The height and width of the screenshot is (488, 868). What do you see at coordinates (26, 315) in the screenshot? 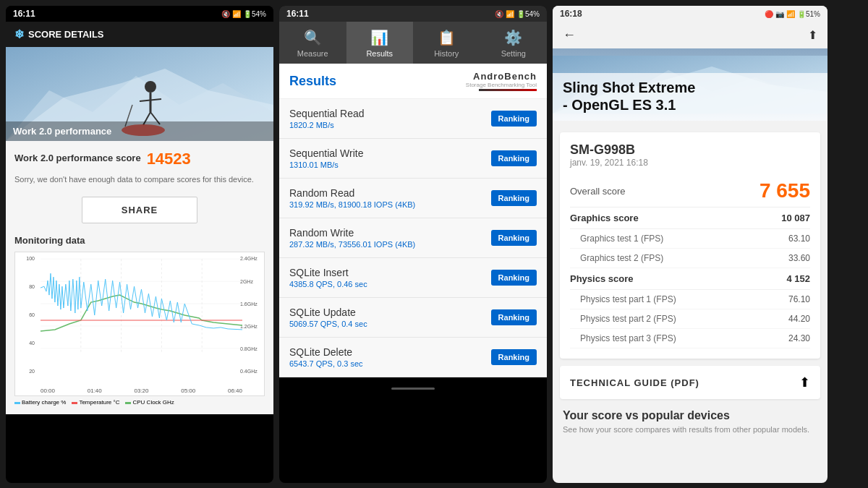
I see `y-axis-labels: 10080604020` at bounding box center [26, 315].